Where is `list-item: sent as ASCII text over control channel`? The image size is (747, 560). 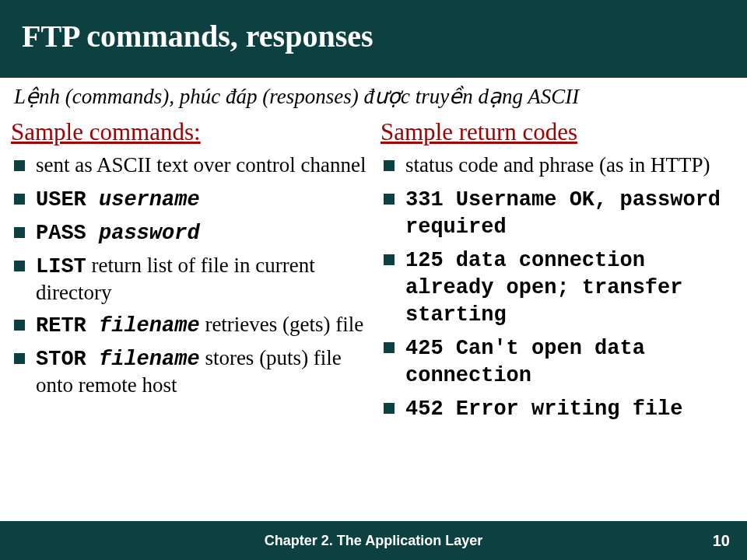 list-item: sent as ASCII text over control channel is located at coordinates (188, 166).